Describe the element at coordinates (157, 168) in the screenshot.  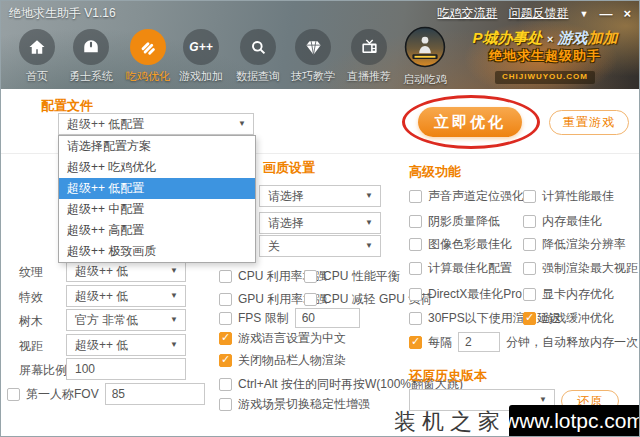
I see `dropdown-option: 超级++ 吃鸡优化` at that location.